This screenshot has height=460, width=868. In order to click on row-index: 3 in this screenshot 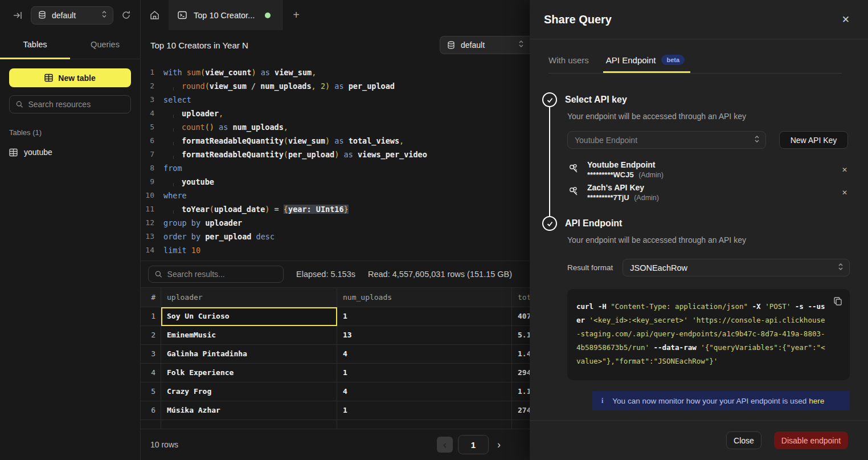, I will do `click(151, 355)`.